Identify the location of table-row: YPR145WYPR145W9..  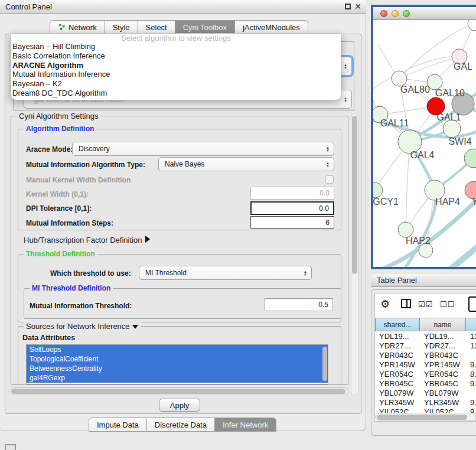
(425, 364).